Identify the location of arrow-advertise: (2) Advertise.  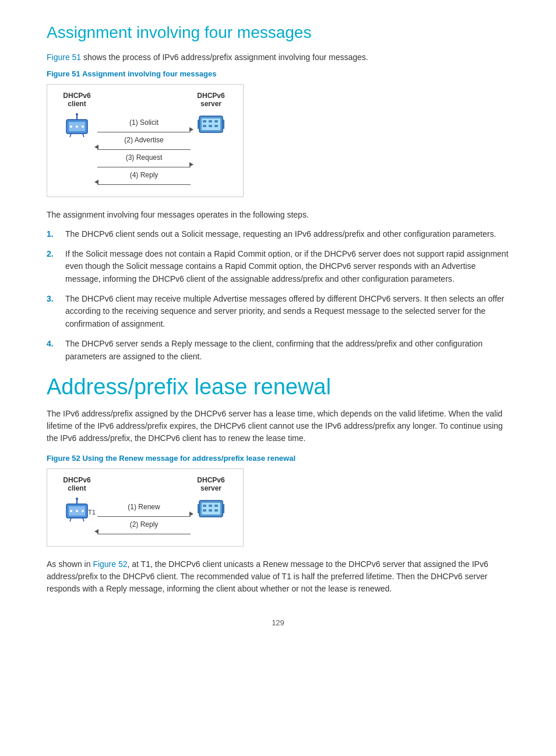
(144, 144).